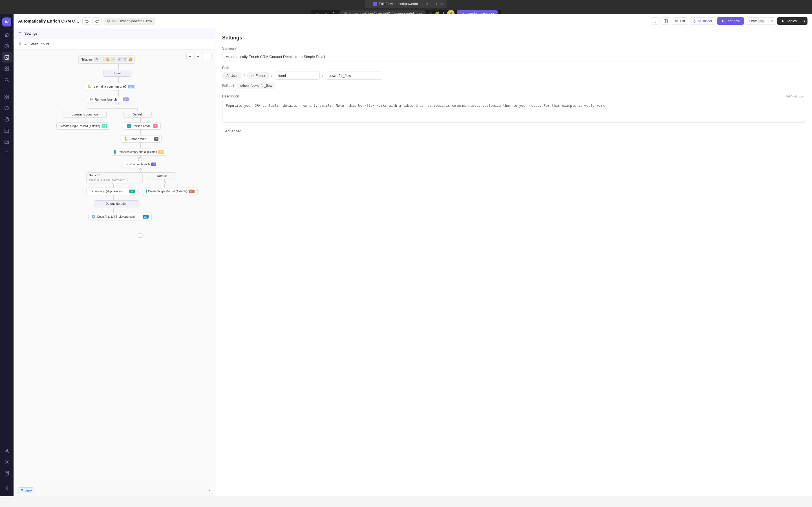  Describe the element at coordinates (20, 44) in the screenshot. I see `static-inputs-icon` at that location.